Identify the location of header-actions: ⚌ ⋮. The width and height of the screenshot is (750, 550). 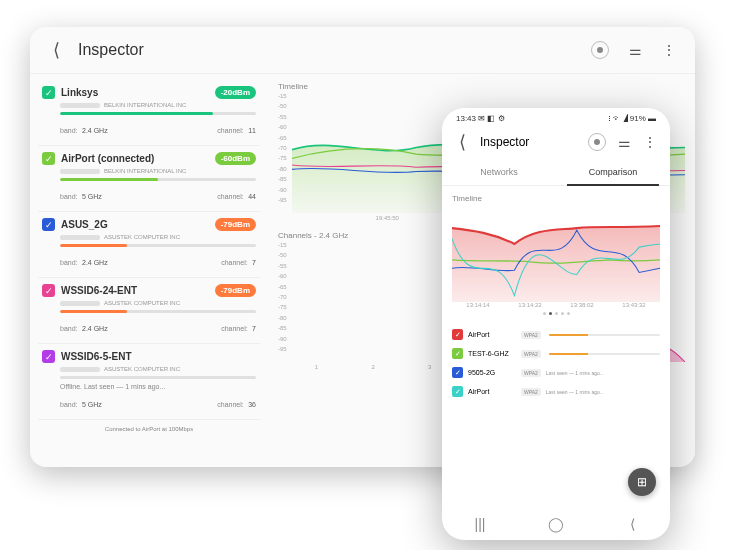
(634, 50).